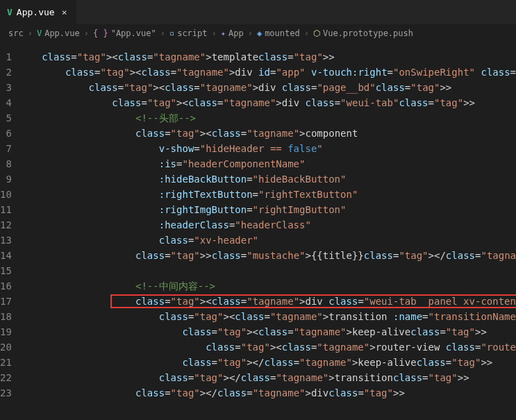  Describe the element at coordinates (101, 33) in the screenshot. I see `braces-icon: { }` at that location.